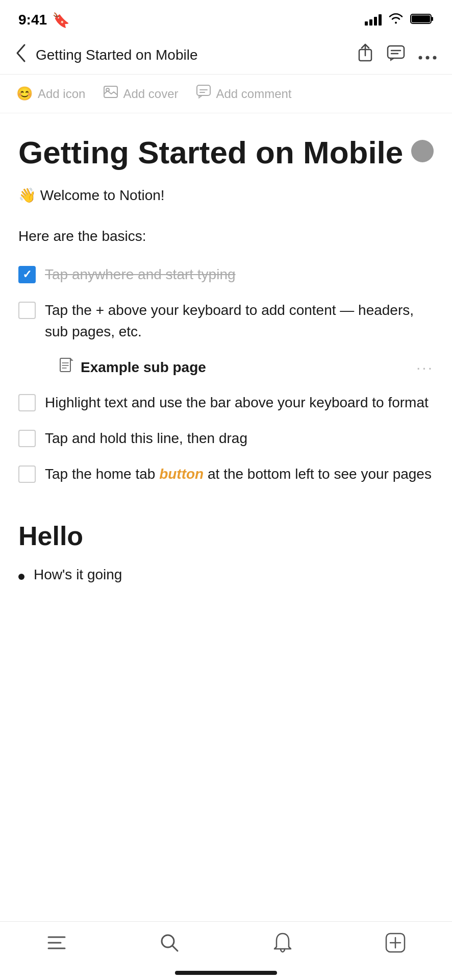  I want to click on signal-icon, so click(373, 20).